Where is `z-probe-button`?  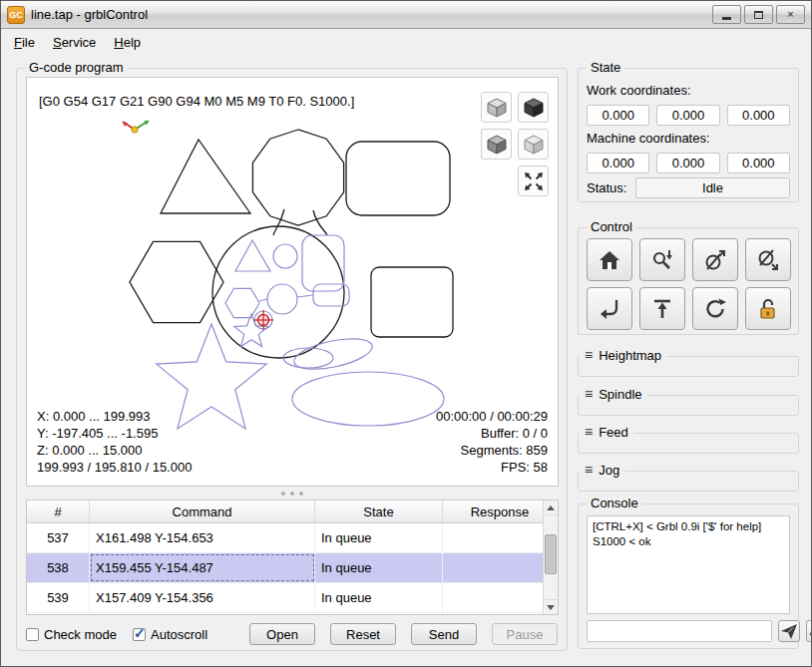 z-probe-button is located at coordinates (662, 259).